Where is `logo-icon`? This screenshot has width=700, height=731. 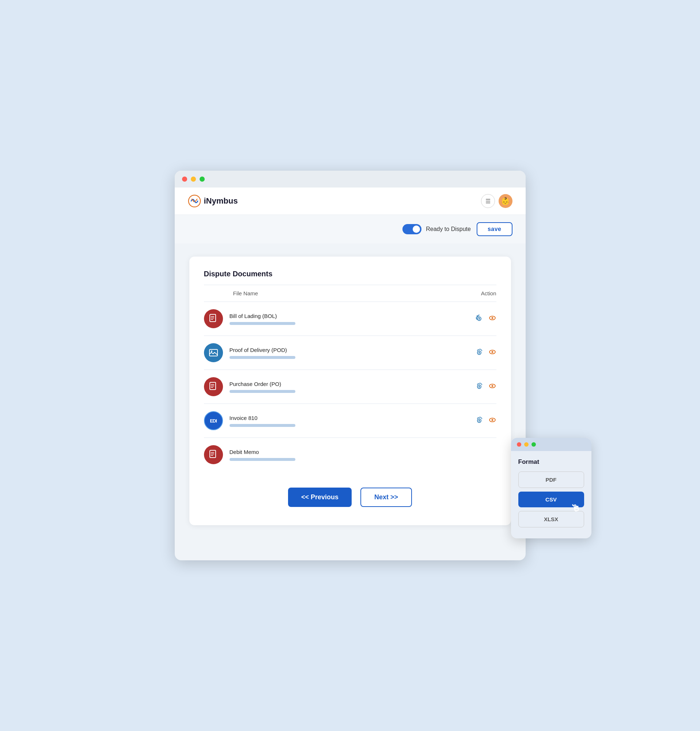
logo-icon is located at coordinates (195, 201).